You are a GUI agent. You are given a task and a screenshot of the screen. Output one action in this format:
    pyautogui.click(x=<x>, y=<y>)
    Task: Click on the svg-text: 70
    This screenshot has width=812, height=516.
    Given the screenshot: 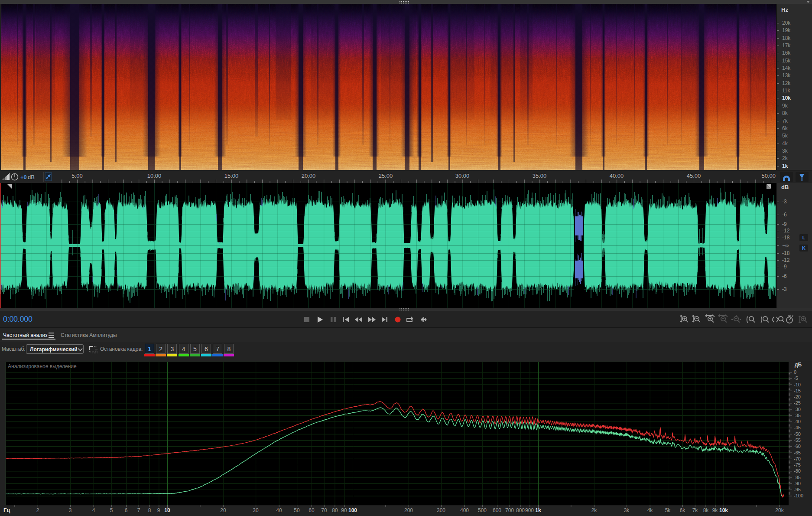 What is the action you would take?
    pyautogui.click(x=324, y=510)
    